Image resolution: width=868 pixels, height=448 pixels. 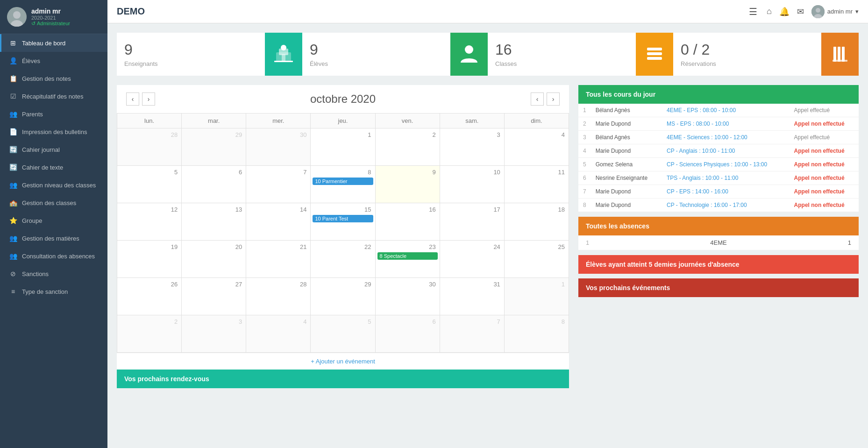 I want to click on calendar-day: 19, so click(x=149, y=259).